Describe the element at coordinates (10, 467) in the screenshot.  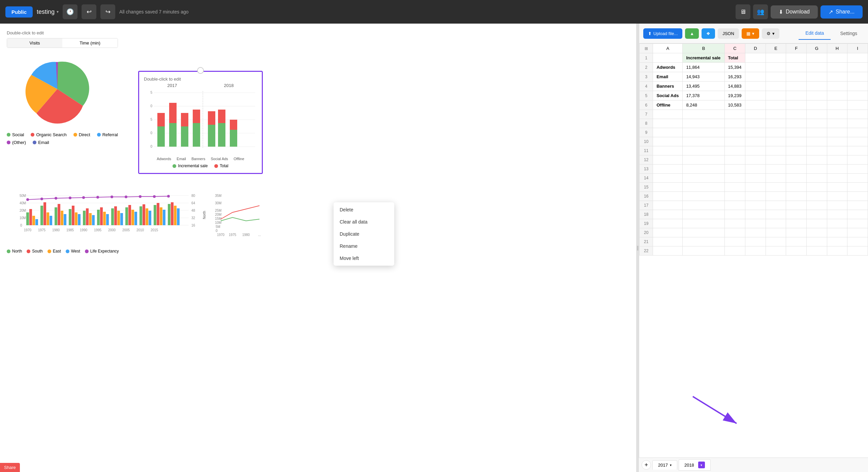
I see `share-left-btn: Share` at that location.